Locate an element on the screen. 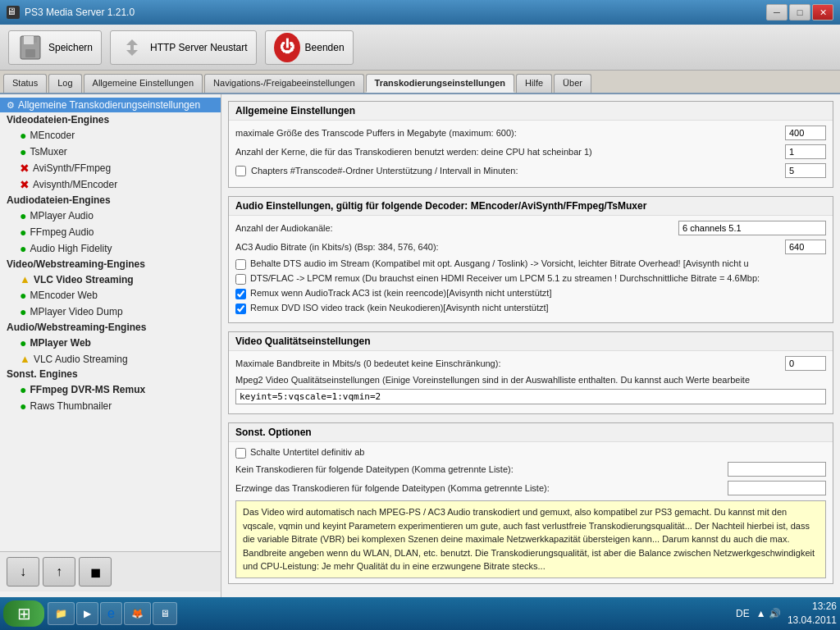 Image resolution: width=840 pixels, height=630 pixels. sidebar-item-mplayer-audio: ● MPlayer Audio is located at coordinates (110, 216).